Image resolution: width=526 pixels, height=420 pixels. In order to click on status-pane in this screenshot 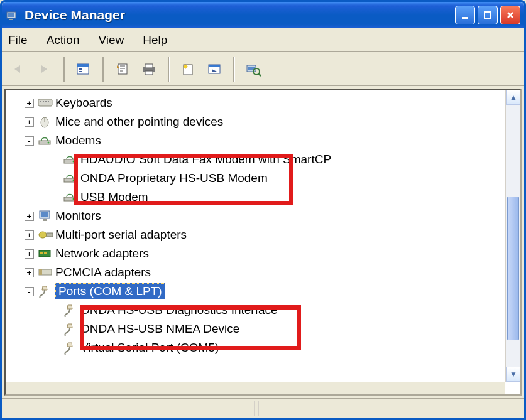, I will do `click(390, 408)`.